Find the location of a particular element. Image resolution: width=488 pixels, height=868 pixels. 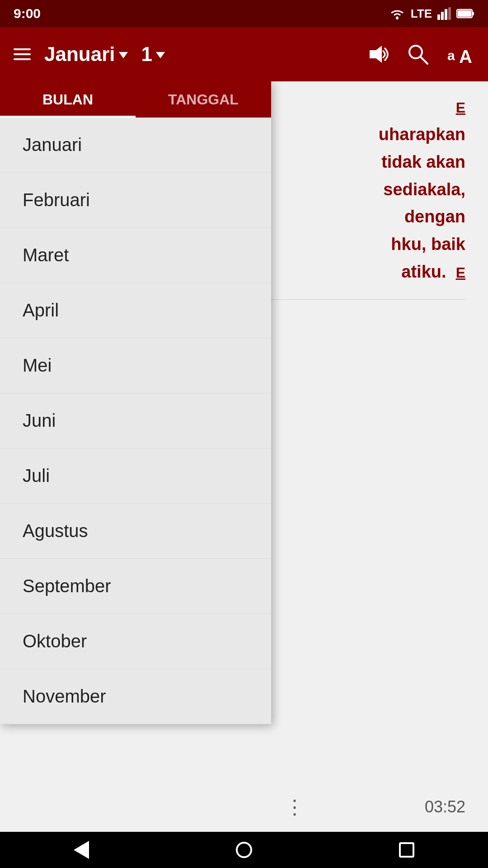

nav-home-button is located at coordinates (244, 850).